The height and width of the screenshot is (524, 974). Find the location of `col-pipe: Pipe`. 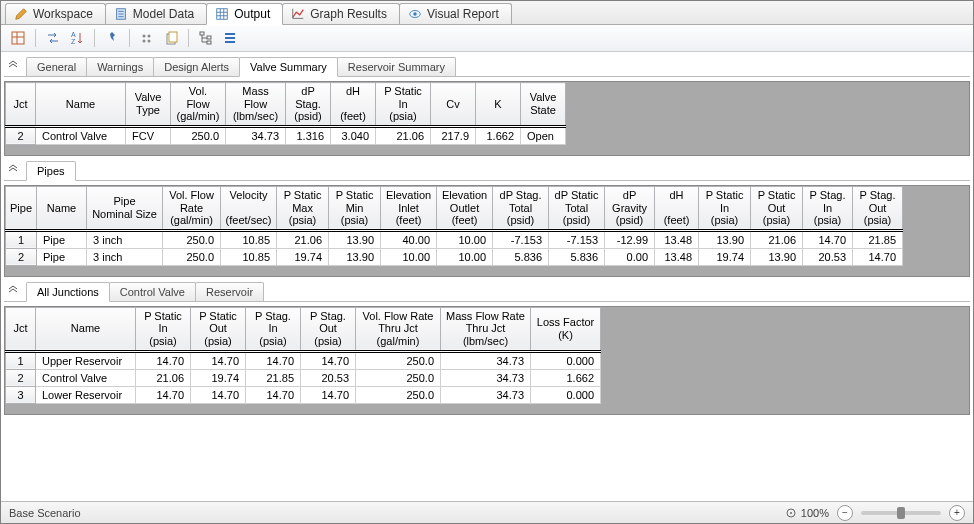

col-pipe: Pipe is located at coordinates (22, 208).